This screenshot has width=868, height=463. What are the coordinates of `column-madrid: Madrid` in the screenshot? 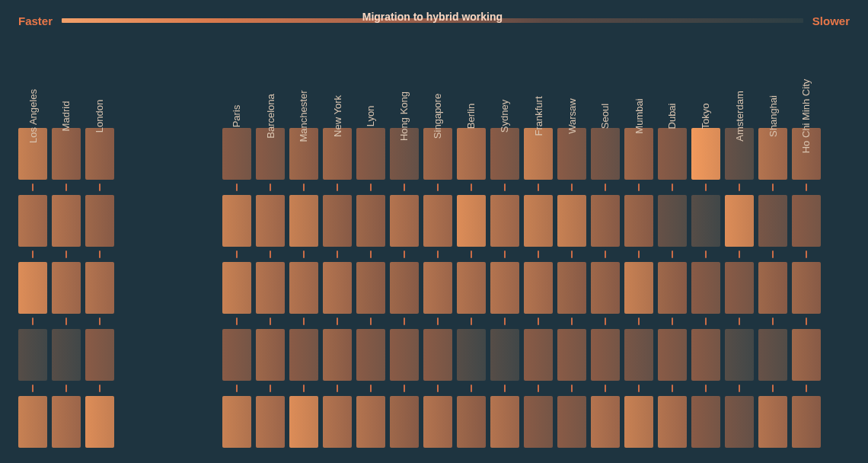 It's located at (66, 247).